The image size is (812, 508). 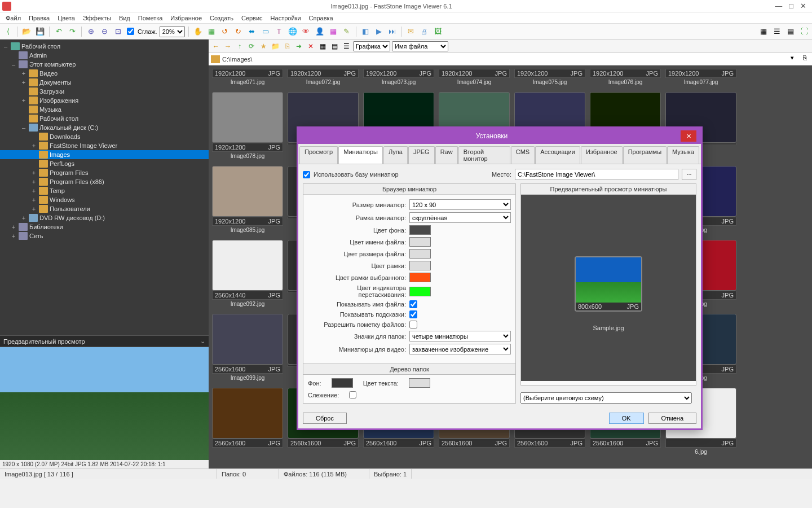 I want to click on move-icon: ➜, so click(x=299, y=46).